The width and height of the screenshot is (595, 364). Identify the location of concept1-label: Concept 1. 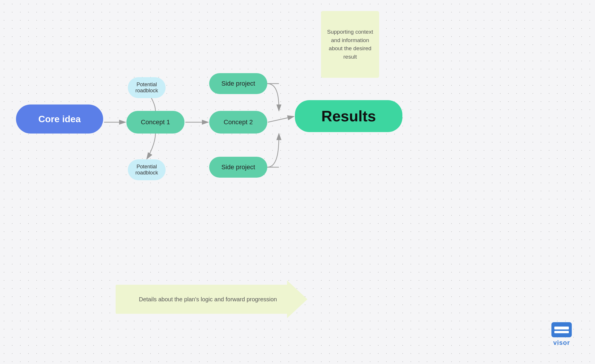
(155, 122).